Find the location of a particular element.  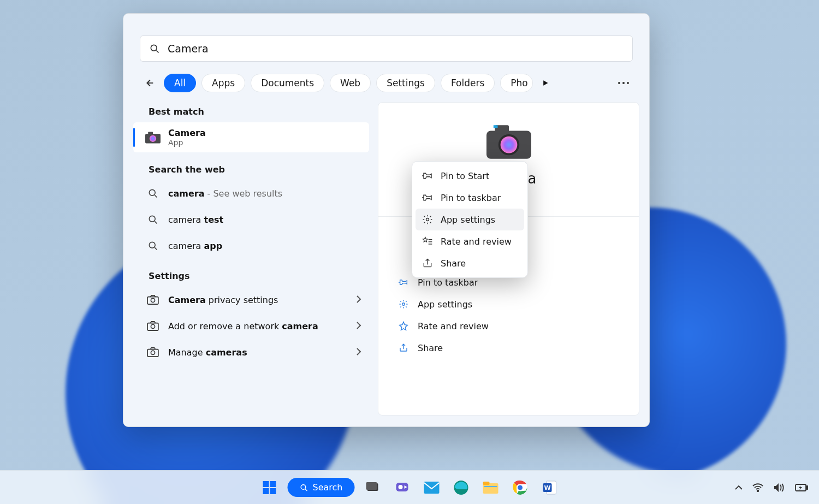

web-result-camera-test: camera test is located at coordinates (251, 220).